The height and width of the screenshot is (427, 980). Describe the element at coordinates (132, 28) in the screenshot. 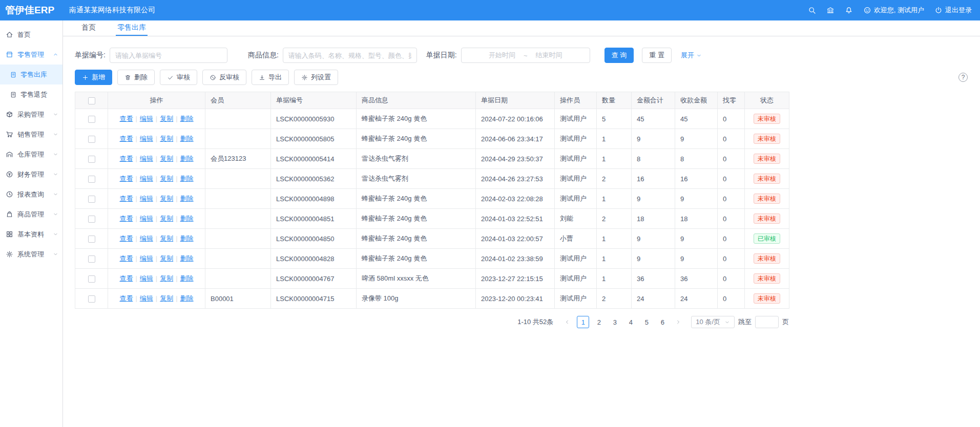

I see `tab-retail-outbound: 零售出库` at that location.